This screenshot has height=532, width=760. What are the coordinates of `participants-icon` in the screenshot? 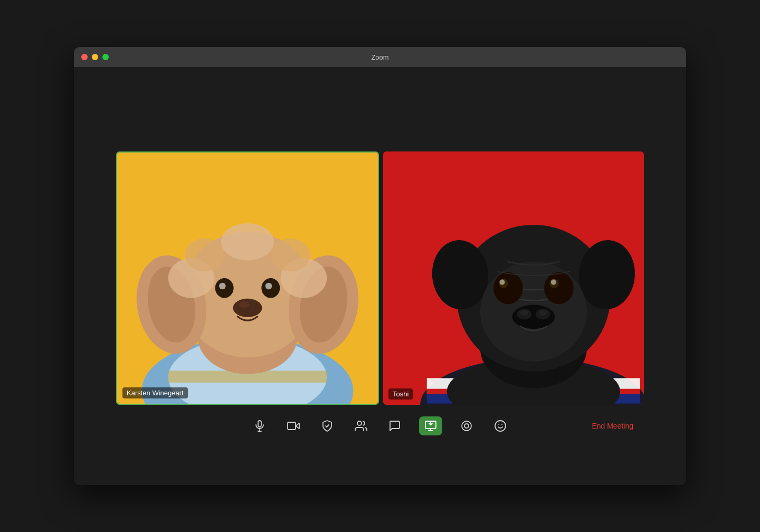 It's located at (361, 426).